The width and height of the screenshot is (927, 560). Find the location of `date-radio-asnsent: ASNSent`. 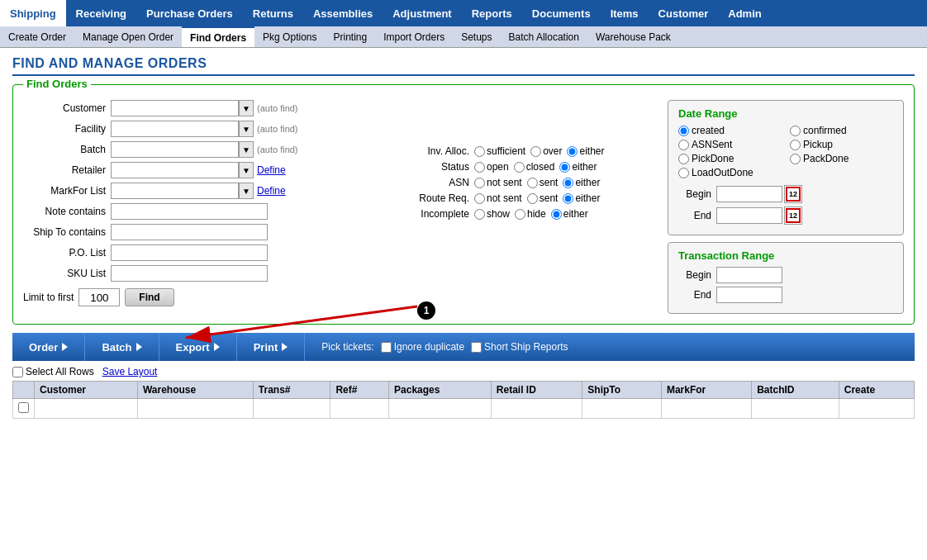

date-radio-asnsent: ASNSent is located at coordinates (730, 145).